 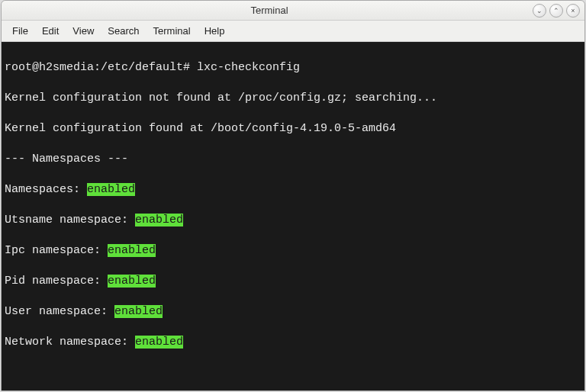 What do you see at coordinates (539, 11) in the screenshot?
I see `minimize-button: ⌄` at bounding box center [539, 11].